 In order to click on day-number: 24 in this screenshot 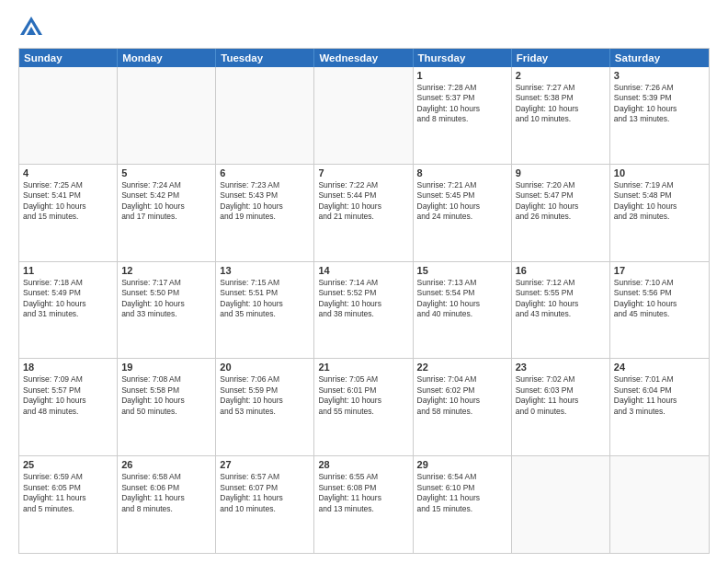, I will do `click(660, 367)`.